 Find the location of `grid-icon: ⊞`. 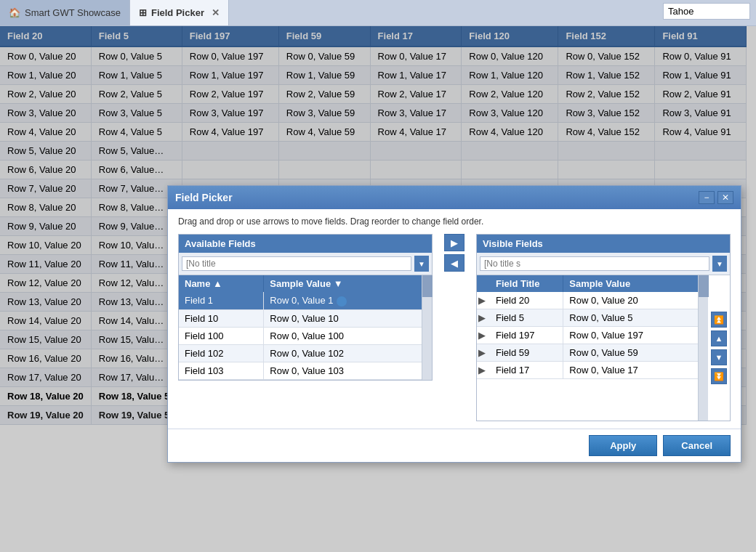

grid-icon: ⊞ is located at coordinates (142, 13).